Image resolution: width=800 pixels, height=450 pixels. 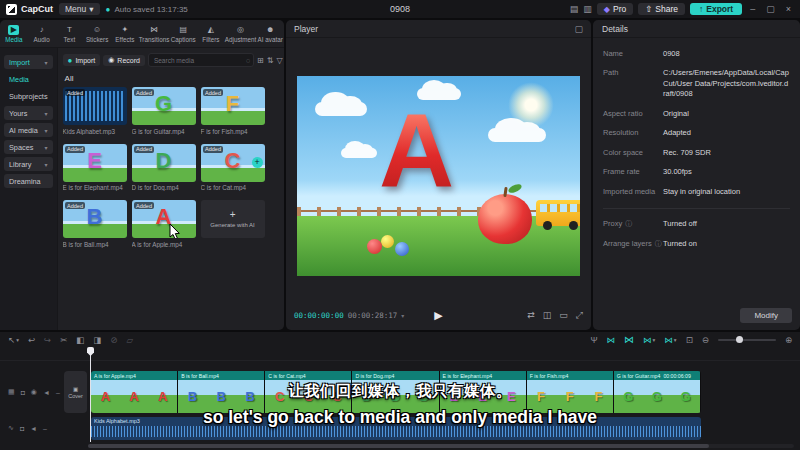 I want to click on sidebar-item-yours: Yours ▾, so click(x=28, y=113).